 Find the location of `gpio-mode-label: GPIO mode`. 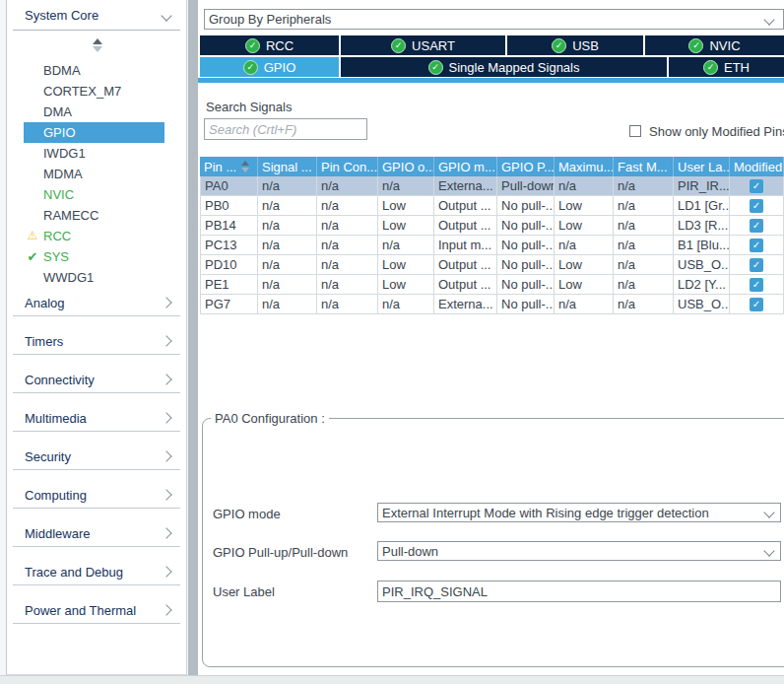

gpio-mode-label: GPIO mode is located at coordinates (246, 514).